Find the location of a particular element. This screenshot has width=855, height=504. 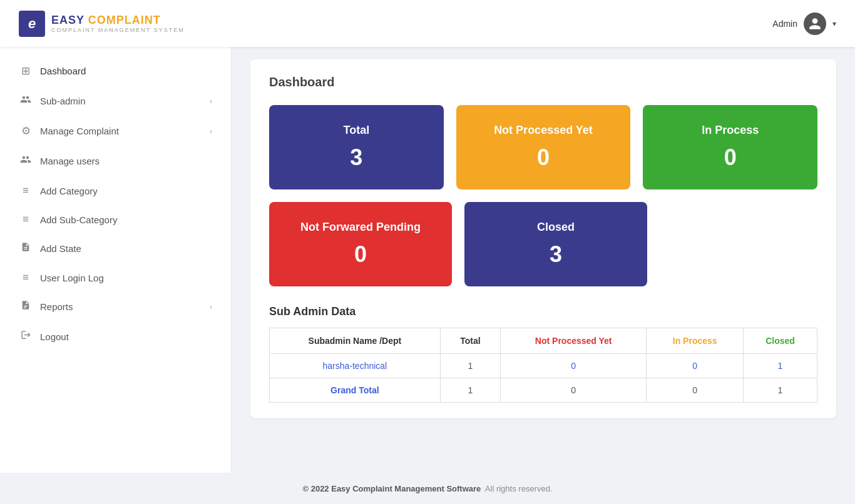

sidebar-item-add-sub-category: ≡ Add Sub-Category is located at coordinates (115, 219).